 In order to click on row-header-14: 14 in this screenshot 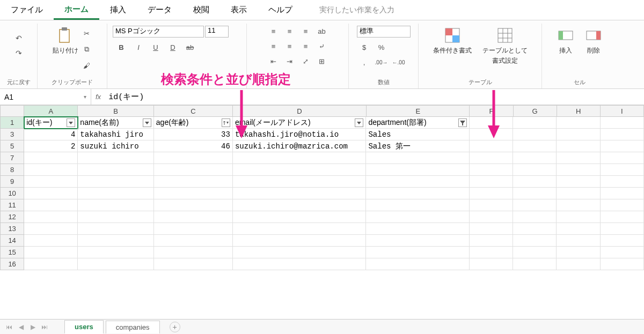, I will do `click(12, 241)`.